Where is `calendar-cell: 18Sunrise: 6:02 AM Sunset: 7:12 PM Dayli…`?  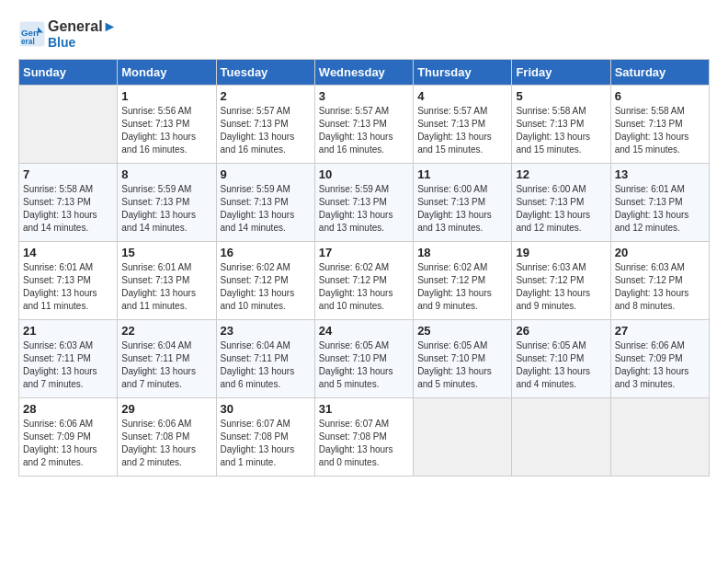 calendar-cell: 18Sunrise: 6:02 AM Sunset: 7:12 PM Dayli… is located at coordinates (463, 282).